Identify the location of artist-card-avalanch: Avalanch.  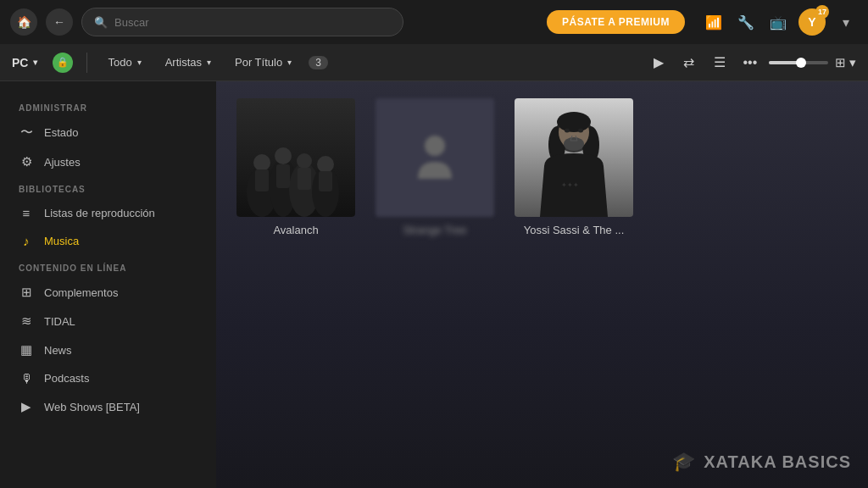
(296, 168).